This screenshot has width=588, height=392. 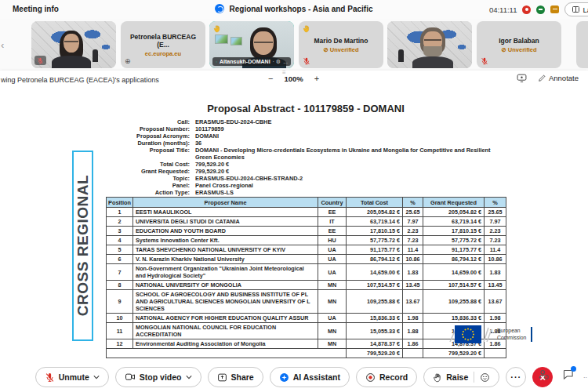 I want to click on table-cell: Non-Government Organization "Ukrainian J…, so click(x=226, y=273).